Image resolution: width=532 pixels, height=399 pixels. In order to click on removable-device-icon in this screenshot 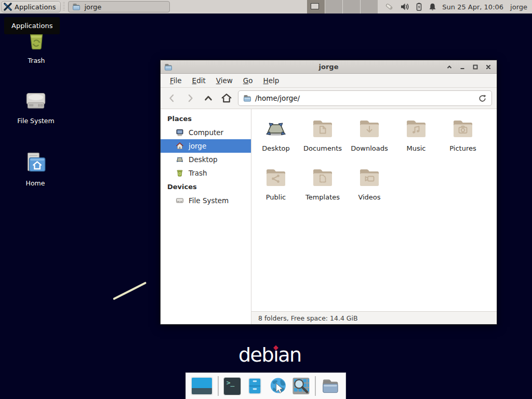, I will do `click(390, 7)`.